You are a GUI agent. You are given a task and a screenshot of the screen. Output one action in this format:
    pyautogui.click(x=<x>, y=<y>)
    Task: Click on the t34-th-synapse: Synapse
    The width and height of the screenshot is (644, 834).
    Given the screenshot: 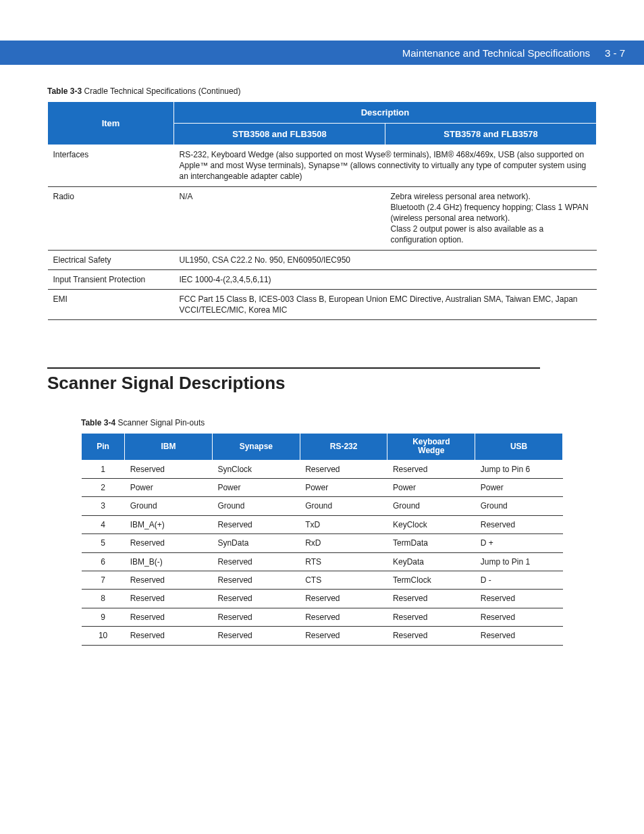 What is the action you would take?
    pyautogui.click(x=256, y=447)
    